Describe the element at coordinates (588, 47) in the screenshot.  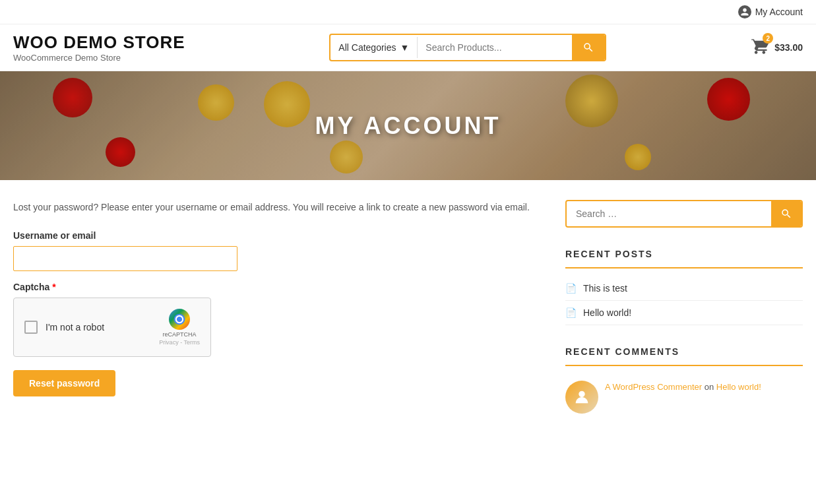
I see `search-icon` at that location.